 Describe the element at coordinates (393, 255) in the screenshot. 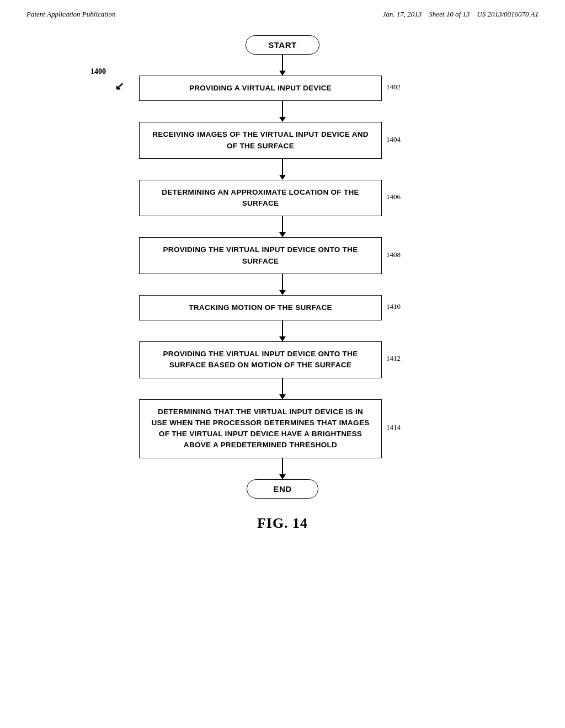

I see `step-label-1408: 1408` at that location.